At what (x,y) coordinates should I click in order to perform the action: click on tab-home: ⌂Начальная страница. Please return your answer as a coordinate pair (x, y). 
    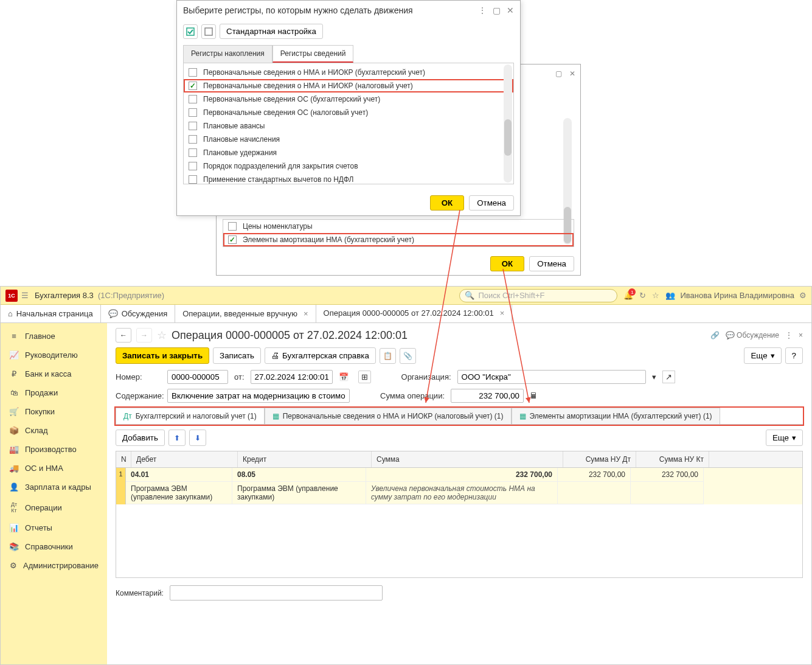
    Looking at the image, I should click on (51, 314).